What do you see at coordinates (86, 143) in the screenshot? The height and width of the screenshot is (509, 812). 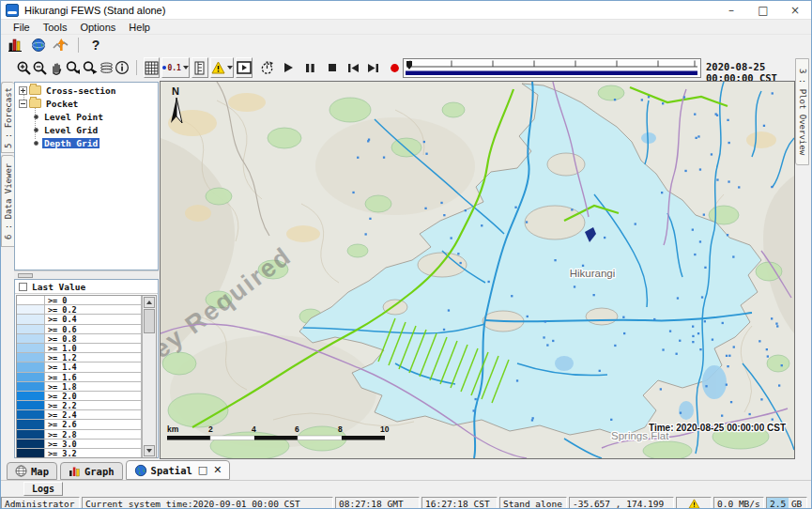 I see `tree-item-depth-grid: Depth Grid` at bounding box center [86, 143].